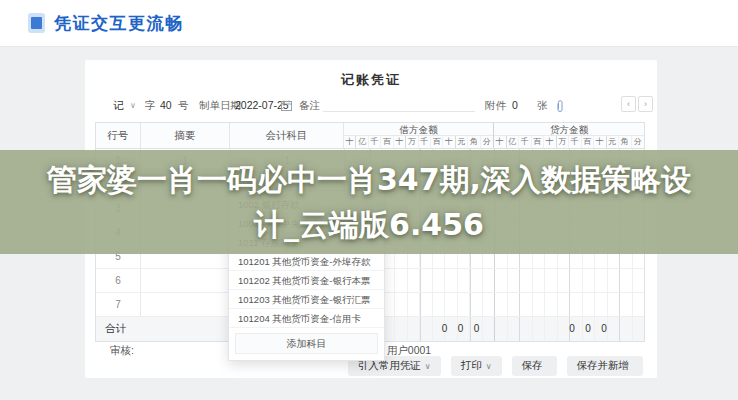 This screenshot has height=400, width=738. What do you see at coordinates (515, 106) in the screenshot?
I see `attachment-count: 0` at bounding box center [515, 106].